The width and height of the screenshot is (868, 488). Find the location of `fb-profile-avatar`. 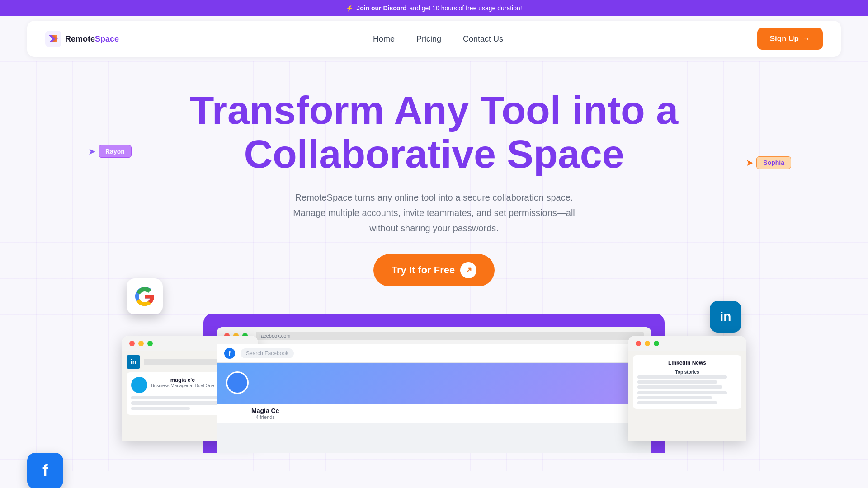

fb-profile-avatar is located at coordinates (237, 383).